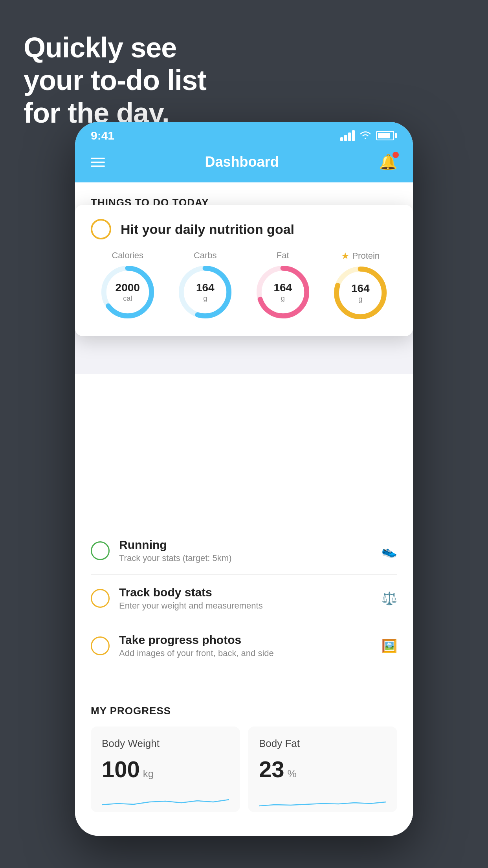  Describe the element at coordinates (244, 598) in the screenshot. I see `todo-list: Running Track your stats (target: 5km) 👟…` at that location.